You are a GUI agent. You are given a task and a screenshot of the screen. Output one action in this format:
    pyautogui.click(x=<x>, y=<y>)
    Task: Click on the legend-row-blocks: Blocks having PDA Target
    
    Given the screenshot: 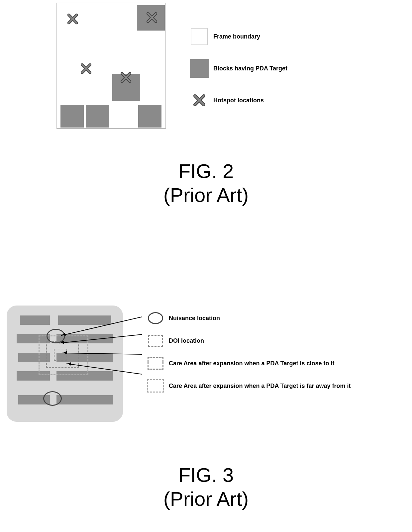 What is the action you would take?
    pyautogui.click(x=276, y=68)
    